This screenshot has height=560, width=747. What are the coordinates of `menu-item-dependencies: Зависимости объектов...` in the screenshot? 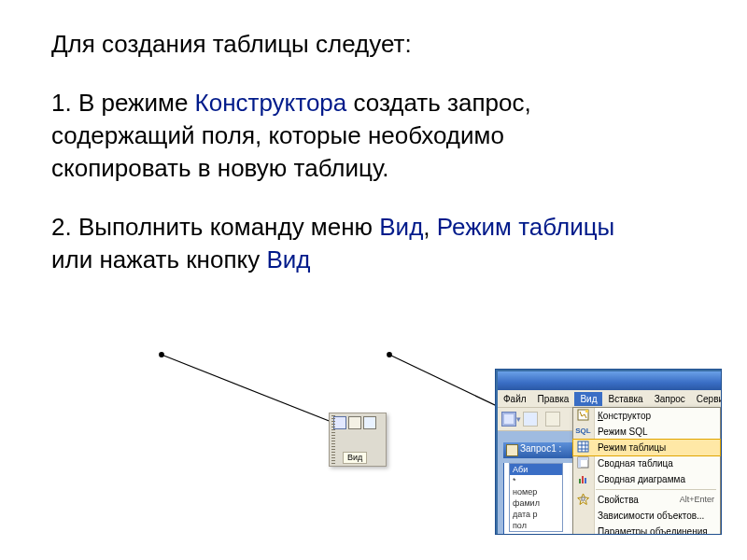 It's located at (646, 515).